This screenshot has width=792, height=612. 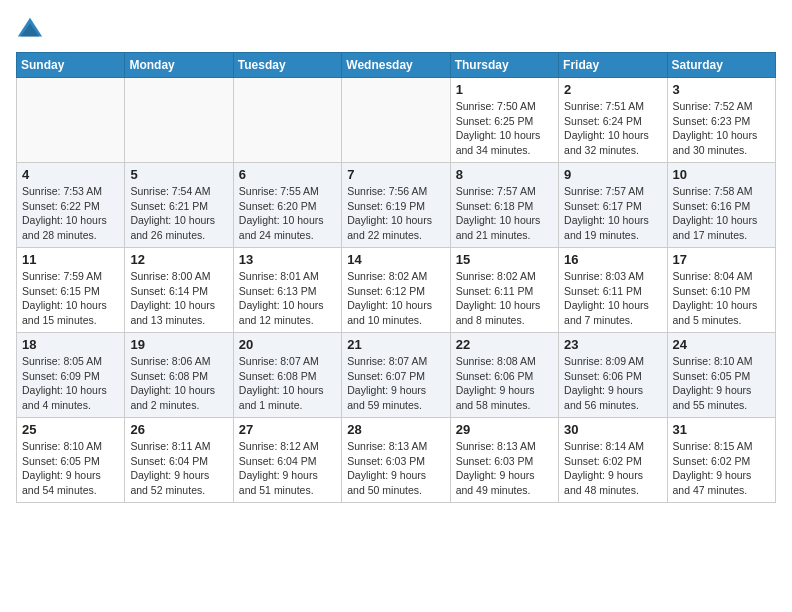 What do you see at coordinates (396, 376) in the screenshot?
I see `day-cell: 21Sunrise: 8:07 AM Sunset: 6:07 PM Dayli…` at bounding box center [396, 376].